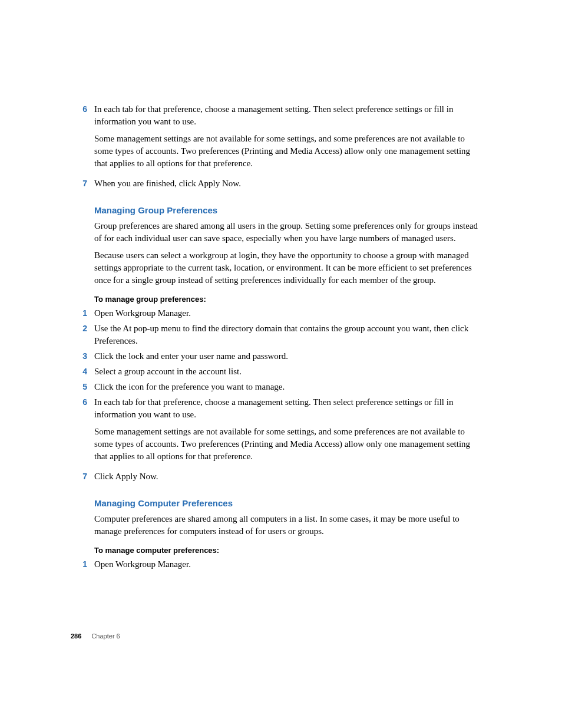  I want to click on section-para: Because users can select a workgroup at …, so click(290, 268).